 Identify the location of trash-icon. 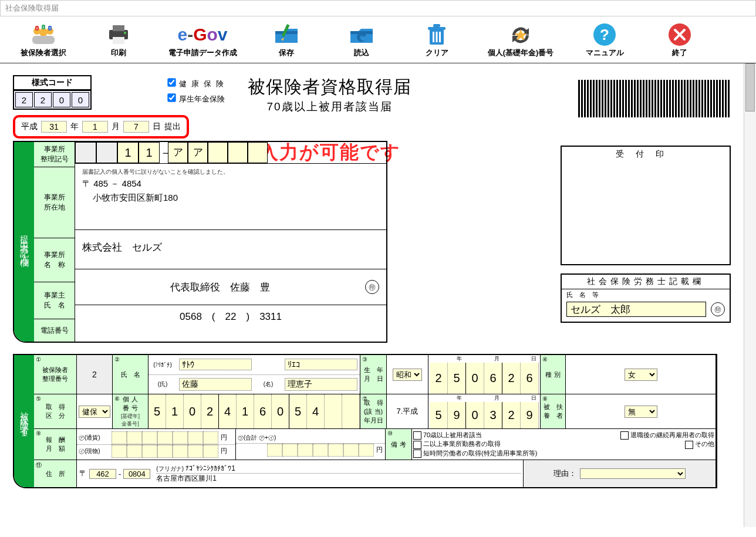
(437, 35).